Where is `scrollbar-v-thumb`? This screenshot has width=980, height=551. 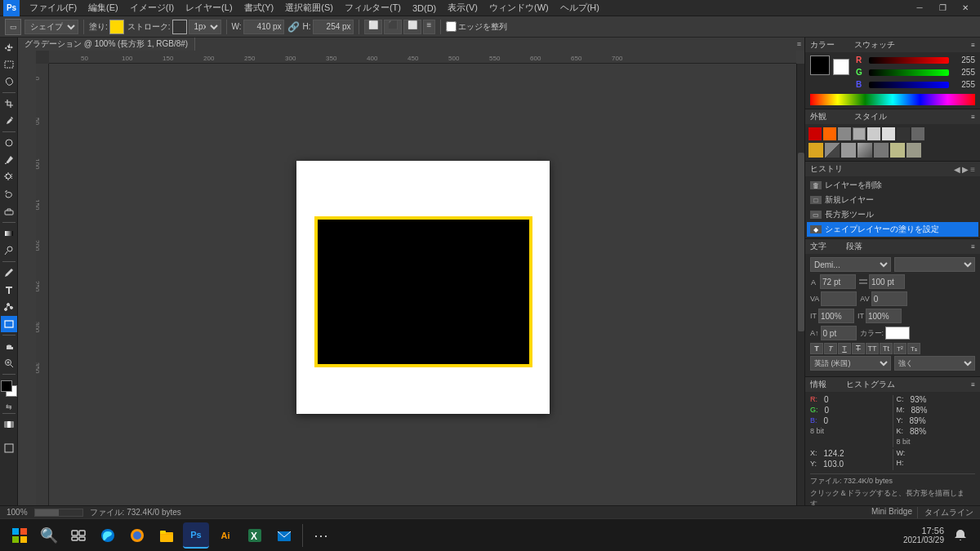 scrollbar-v-thumb is located at coordinates (801, 242).